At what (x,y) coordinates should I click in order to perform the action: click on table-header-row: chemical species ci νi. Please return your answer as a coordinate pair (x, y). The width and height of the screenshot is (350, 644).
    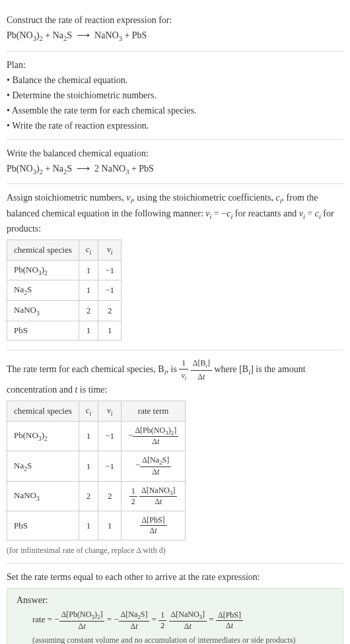
    Looking at the image, I should click on (65, 251).